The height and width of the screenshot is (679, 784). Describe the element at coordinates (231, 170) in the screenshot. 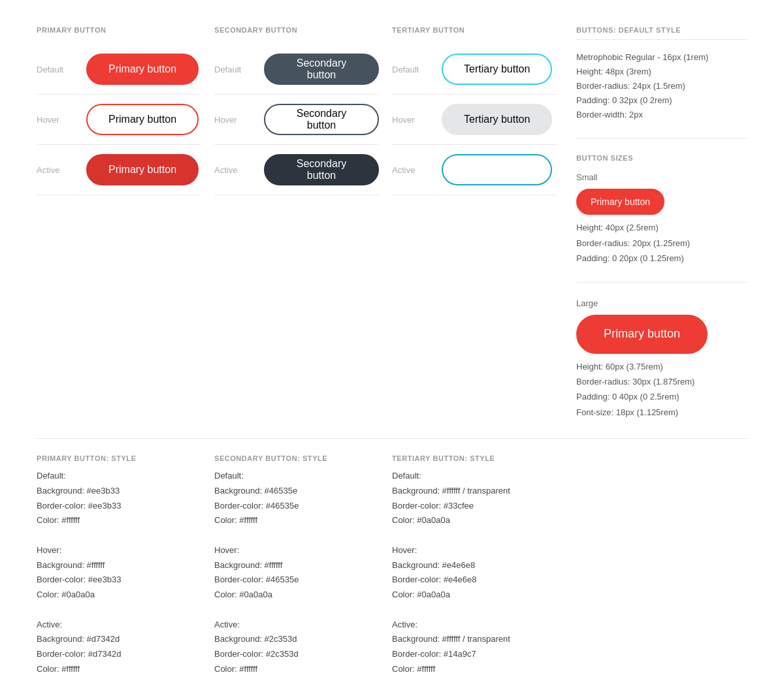

I see `secondary-active-label: Active` at that location.